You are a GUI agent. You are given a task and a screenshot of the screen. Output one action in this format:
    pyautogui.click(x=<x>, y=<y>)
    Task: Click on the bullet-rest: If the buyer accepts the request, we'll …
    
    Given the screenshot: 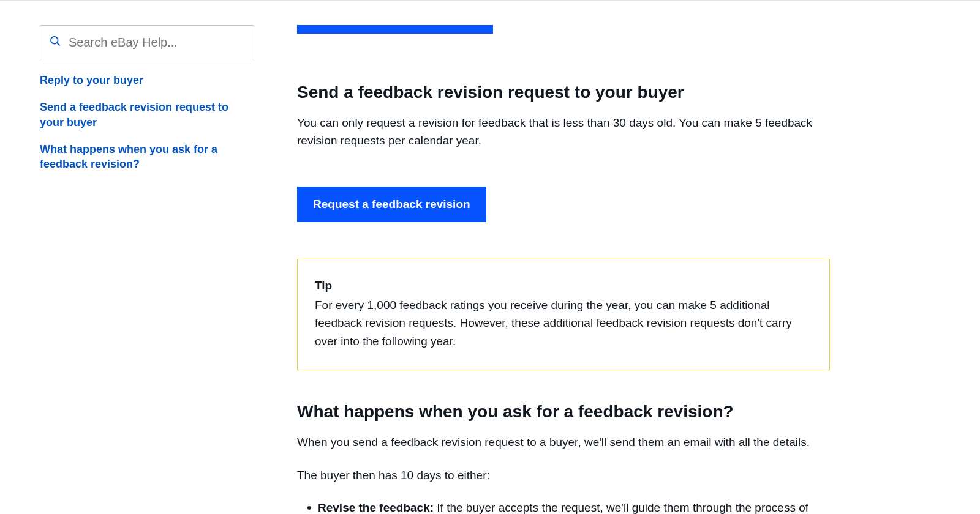 What is the action you would take?
    pyautogui.click(x=621, y=508)
    